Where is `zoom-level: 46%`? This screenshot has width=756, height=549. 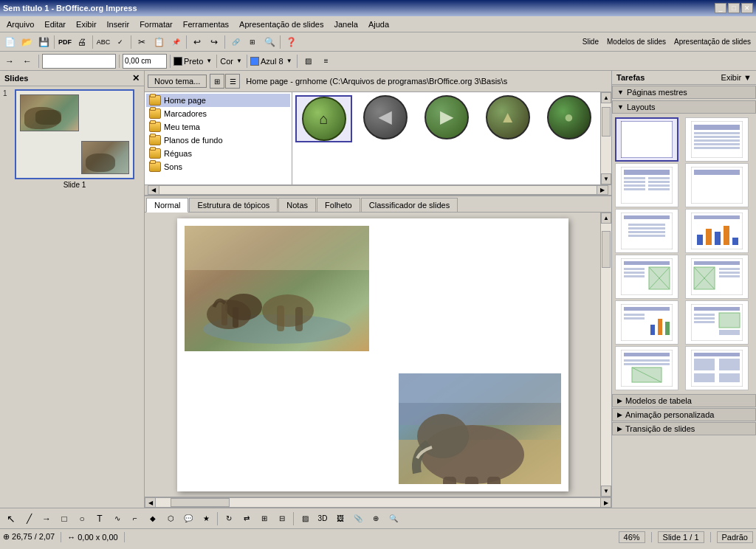
zoom-level: 46% is located at coordinates (632, 537).